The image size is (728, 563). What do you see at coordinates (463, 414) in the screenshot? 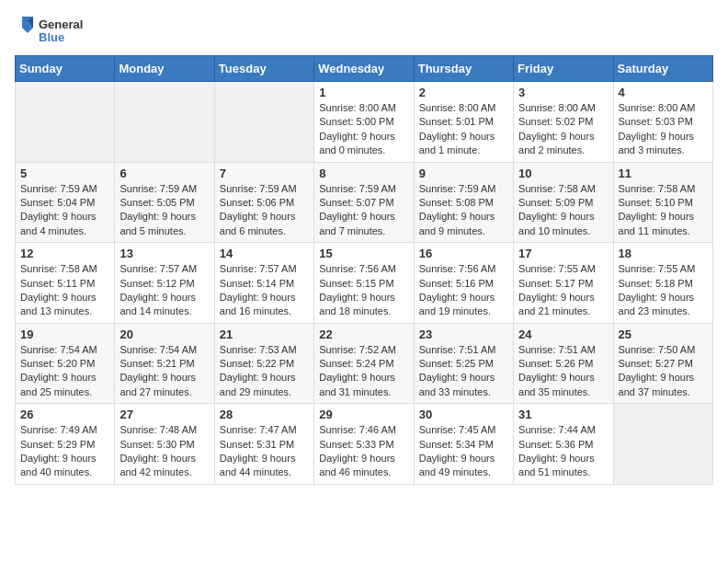
I see `day-number: 30` at bounding box center [463, 414].